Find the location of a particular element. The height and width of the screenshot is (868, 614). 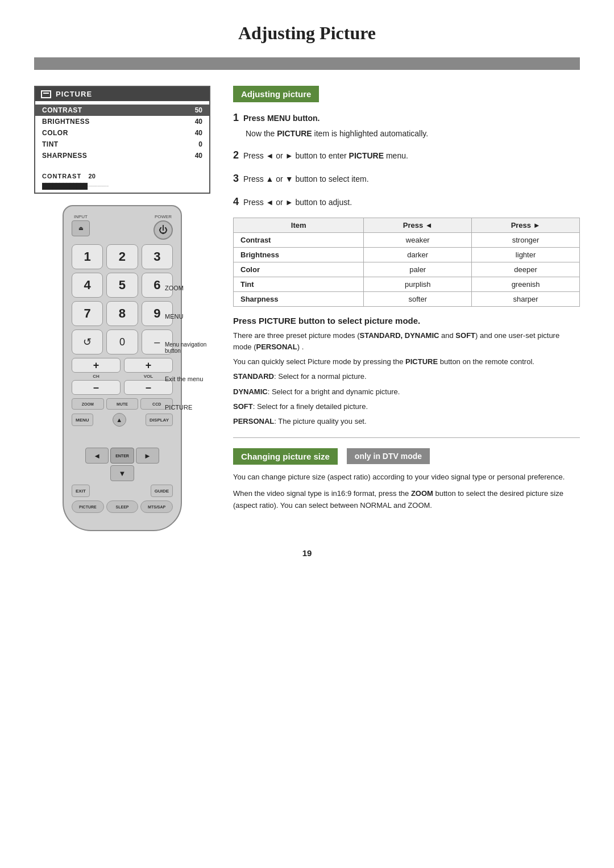

nav-empty-bl is located at coordinates (97, 473).